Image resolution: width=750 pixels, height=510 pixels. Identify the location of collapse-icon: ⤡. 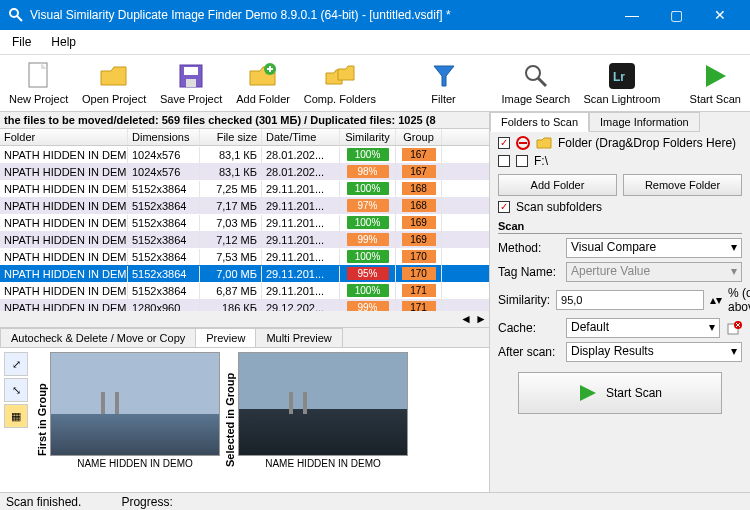
(16, 390).